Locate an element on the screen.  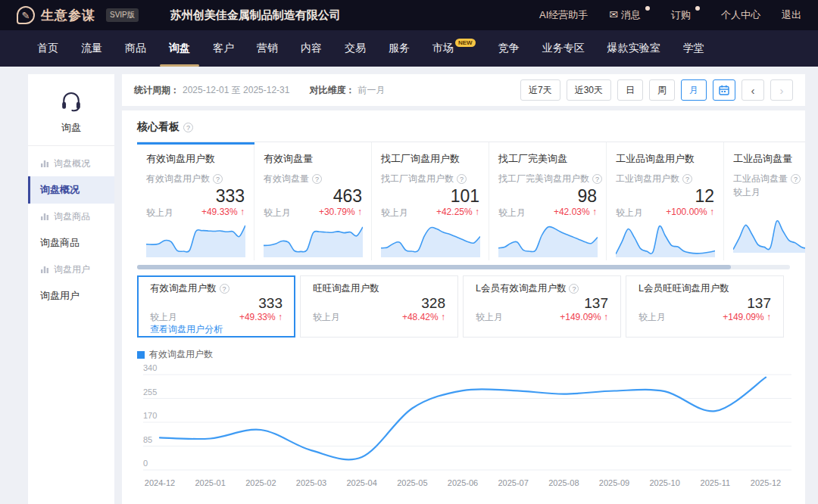
horizontal-scrollbar-thumb is located at coordinates (434, 267).